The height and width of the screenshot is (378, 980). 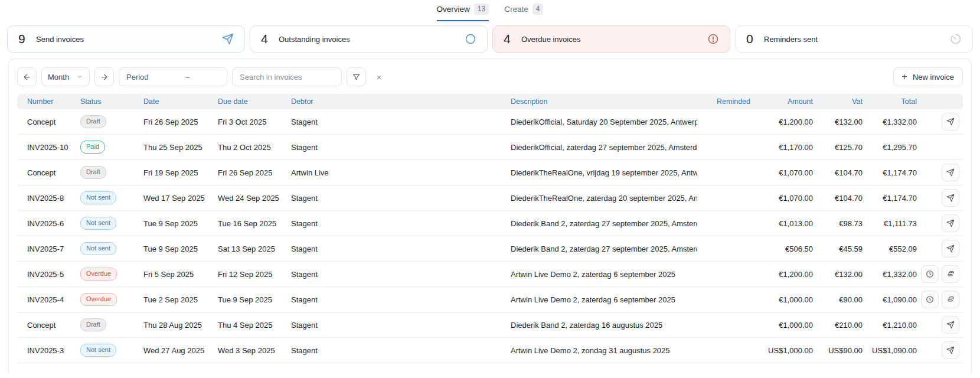 What do you see at coordinates (782, 300) in the screenshot?
I see `cell-amount: €1,000.00` at bounding box center [782, 300].